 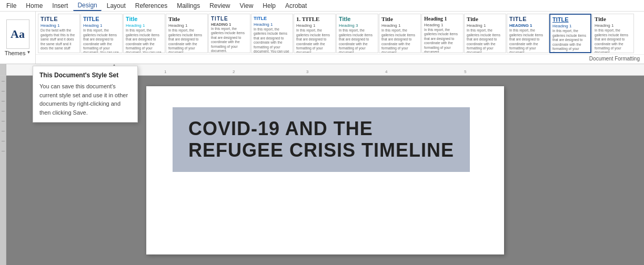 What do you see at coordinates (85, 75) in the screenshot?
I see `tooltip-title: This Document's Style Set` at bounding box center [85, 75].